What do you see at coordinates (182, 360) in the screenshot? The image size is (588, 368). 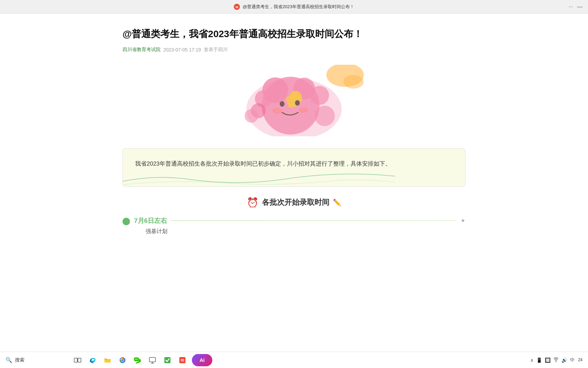 I see `red-app-button` at bounding box center [182, 360].